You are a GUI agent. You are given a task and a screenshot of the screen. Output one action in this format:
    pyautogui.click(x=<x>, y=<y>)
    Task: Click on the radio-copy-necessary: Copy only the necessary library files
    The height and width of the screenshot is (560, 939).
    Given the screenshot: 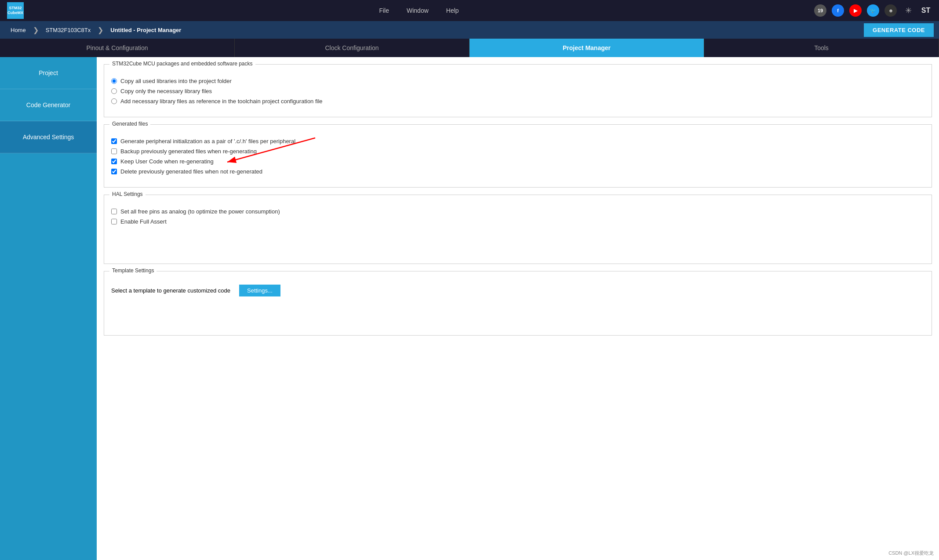 What is the action you would take?
    pyautogui.click(x=518, y=91)
    